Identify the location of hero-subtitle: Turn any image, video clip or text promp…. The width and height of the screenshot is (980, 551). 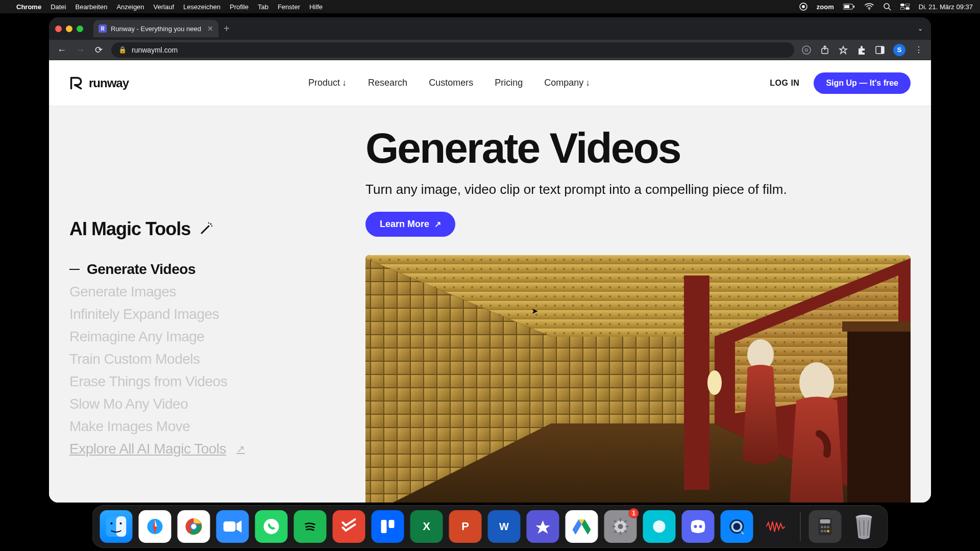
(638, 190).